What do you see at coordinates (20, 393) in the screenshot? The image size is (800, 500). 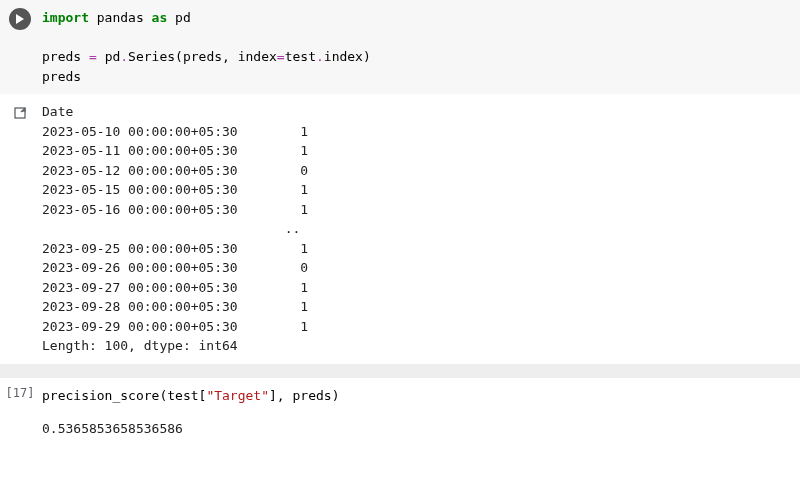 I see `execution-count: [17]` at bounding box center [20, 393].